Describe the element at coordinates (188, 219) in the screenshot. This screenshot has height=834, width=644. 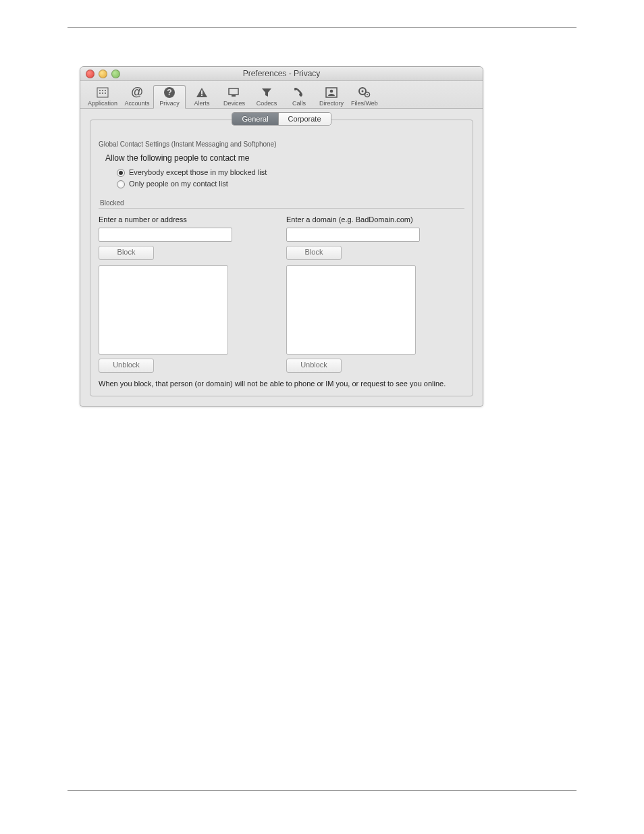
I see `address-input-label: Enter a number or address` at that location.